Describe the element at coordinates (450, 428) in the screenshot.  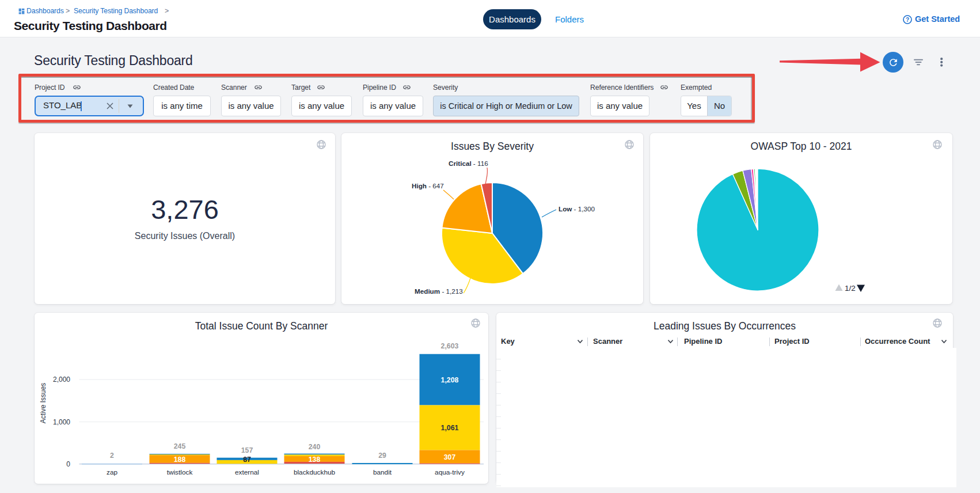
I see `svg-text: 1,061` at that location.